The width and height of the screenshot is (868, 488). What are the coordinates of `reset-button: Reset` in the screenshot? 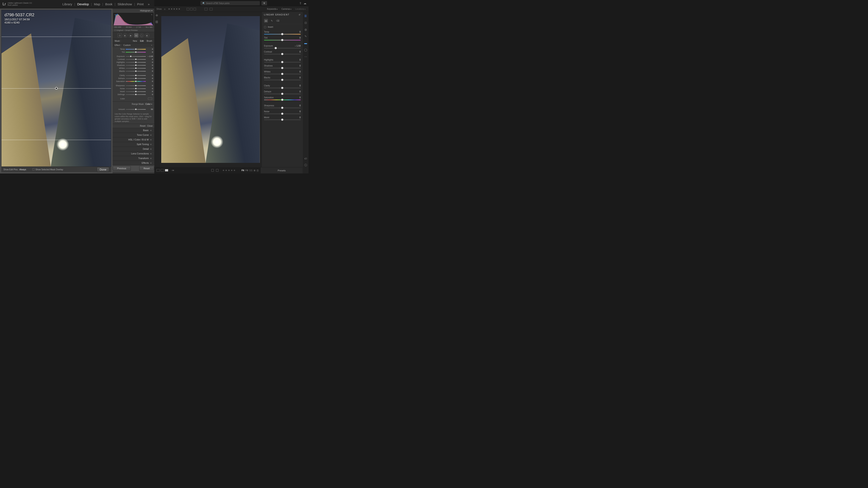 It's located at (147, 168).